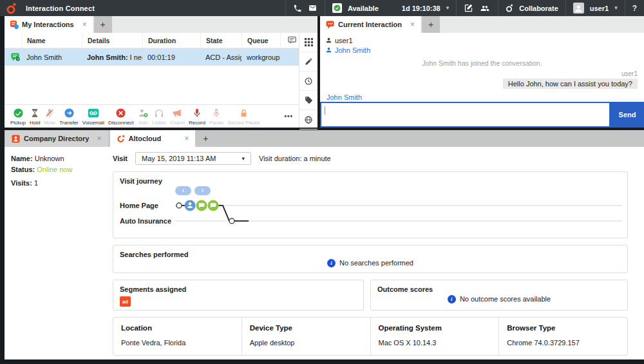  What do you see at coordinates (35, 117) in the screenshot?
I see `hold-button: Hold` at bounding box center [35, 117].